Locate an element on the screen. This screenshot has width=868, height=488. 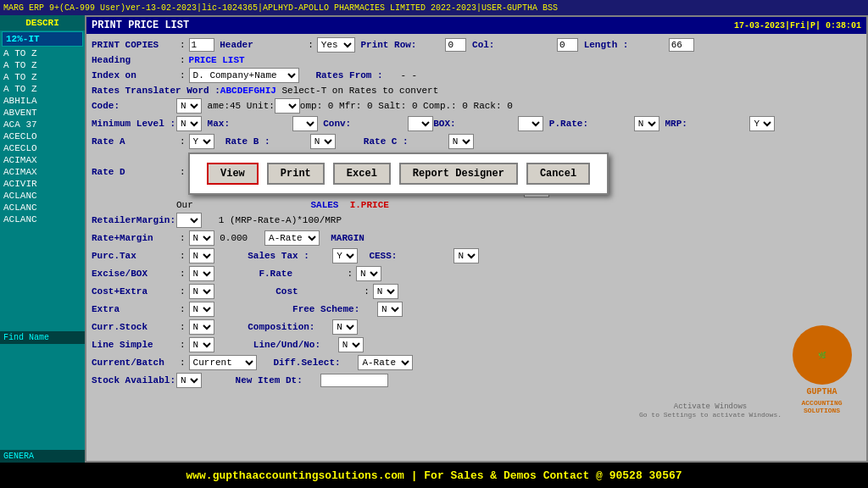
salt-label: Salt: 0 is located at coordinates (398, 106).